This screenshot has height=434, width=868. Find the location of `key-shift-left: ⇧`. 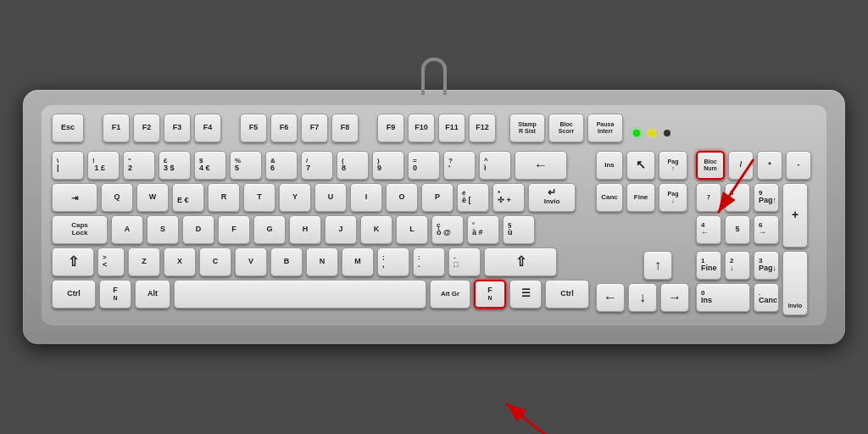

key-shift-left: ⇧ is located at coordinates (73, 262).